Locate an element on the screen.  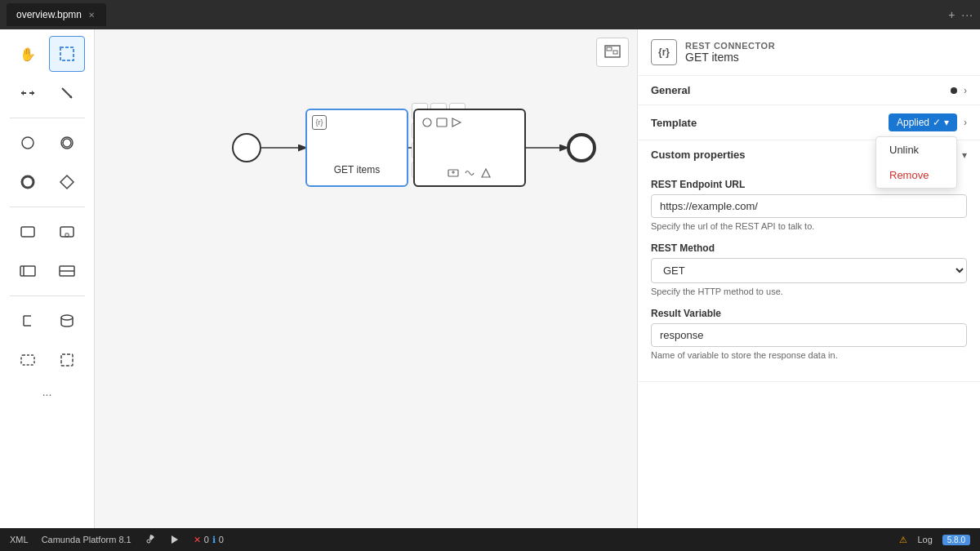
error-count: 0 is located at coordinates (207, 540).